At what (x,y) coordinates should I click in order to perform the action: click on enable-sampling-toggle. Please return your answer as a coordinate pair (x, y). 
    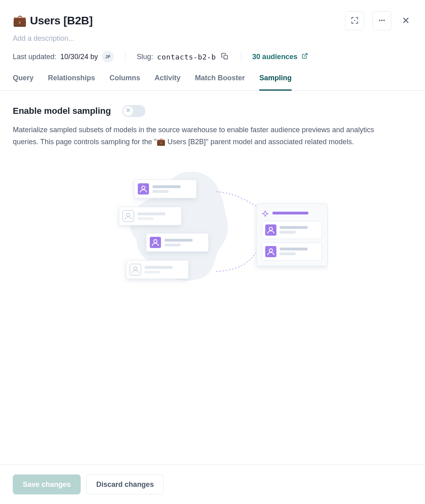
    Looking at the image, I should click on (134, 111).